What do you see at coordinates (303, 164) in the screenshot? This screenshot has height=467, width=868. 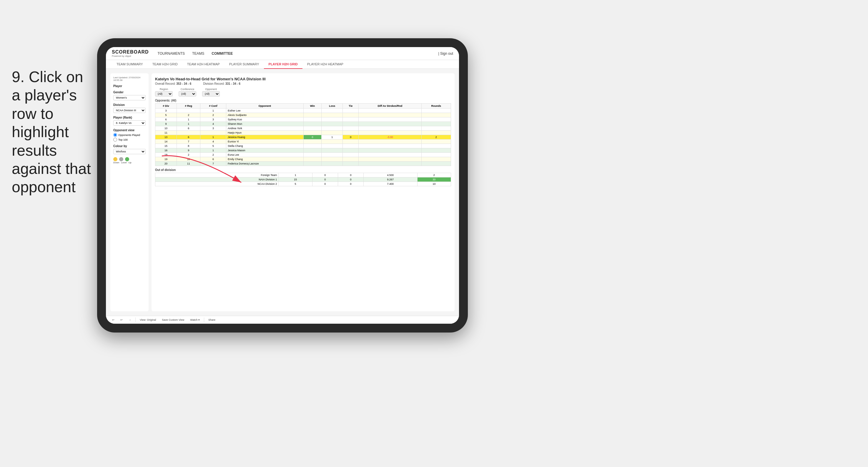 I see `table-row: 20117Federica Domecq Lacroze` at bounding box center [303, 164].